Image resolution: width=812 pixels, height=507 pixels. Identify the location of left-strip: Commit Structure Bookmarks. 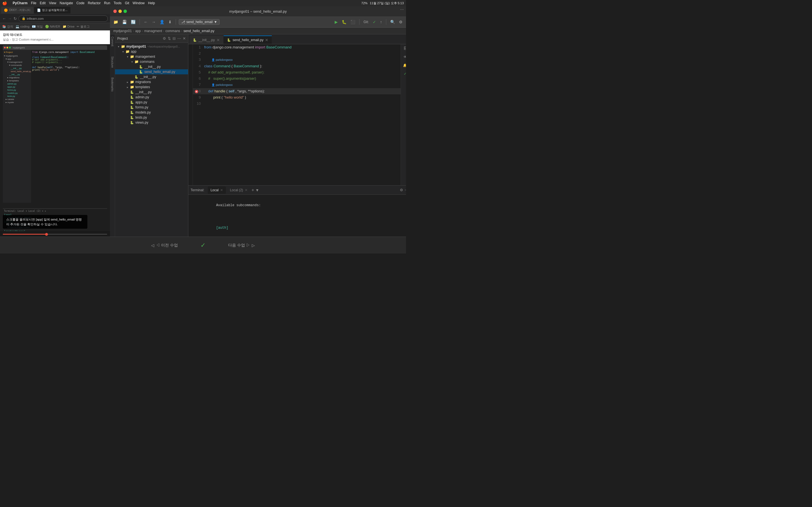
(113, 144).